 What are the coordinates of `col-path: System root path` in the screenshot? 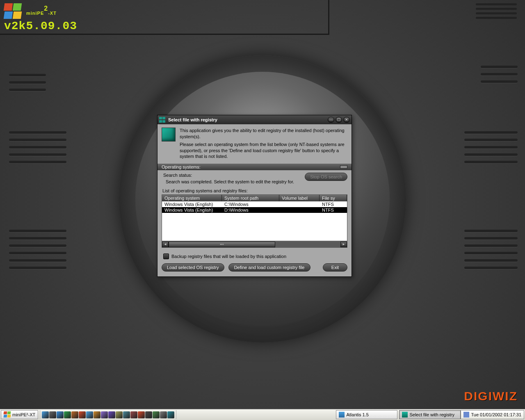 It's located at (251, 198).